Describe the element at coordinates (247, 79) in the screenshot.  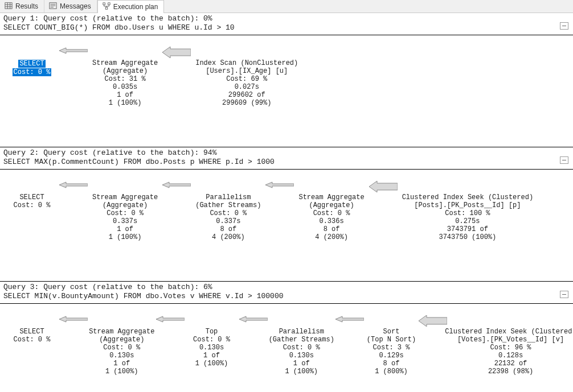
I see `operator-text: Cost: 69 %` at that location.